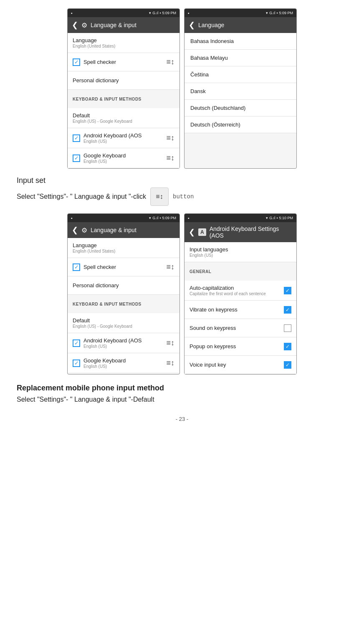 The width and height of the screenshot is (364, 638). I want to click on aos-settings-list: Input languages English (US) GENERAL Aut…, so click(240, 308).